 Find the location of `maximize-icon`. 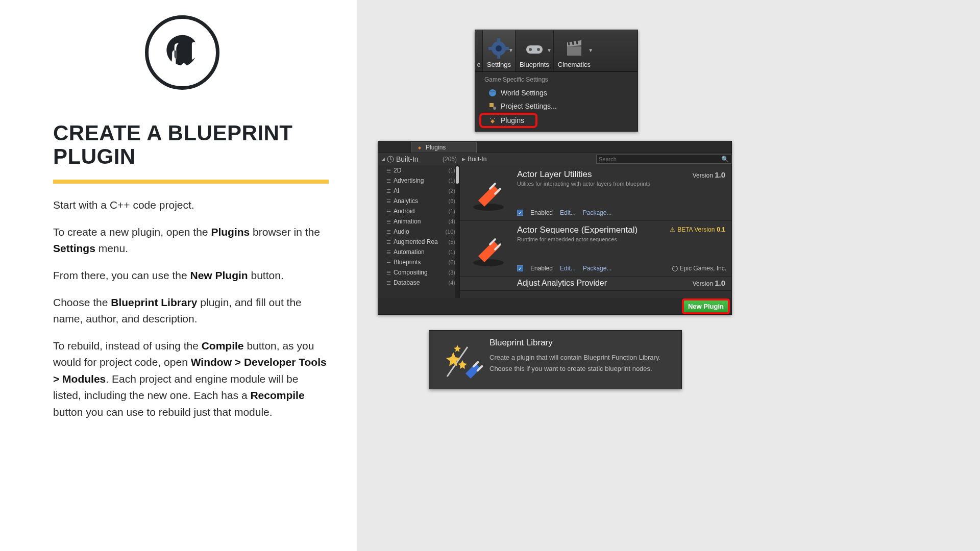

maximize-icon is located at coordinates (401, 147).